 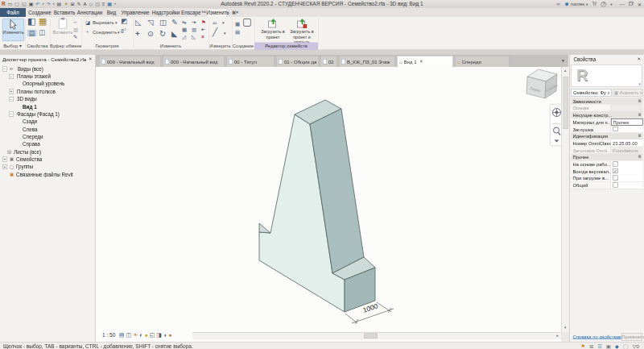 I want to click on panel-label-family-editor: Редактор семейств, so click(x=287, y=47).